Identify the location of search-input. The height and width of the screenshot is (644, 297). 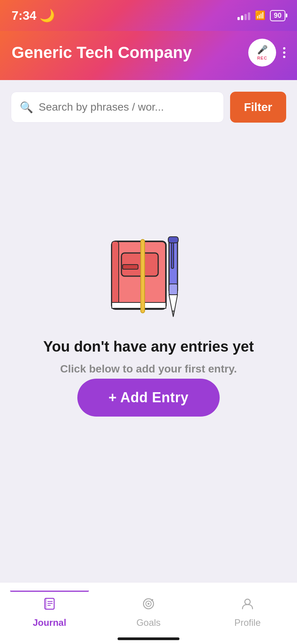
(127, 107).